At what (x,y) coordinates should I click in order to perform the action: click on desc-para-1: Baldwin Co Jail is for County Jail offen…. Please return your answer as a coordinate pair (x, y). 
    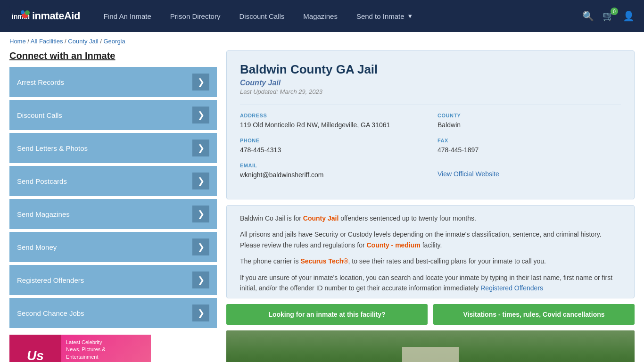
    Looking at the image, I should click on (430, 218).